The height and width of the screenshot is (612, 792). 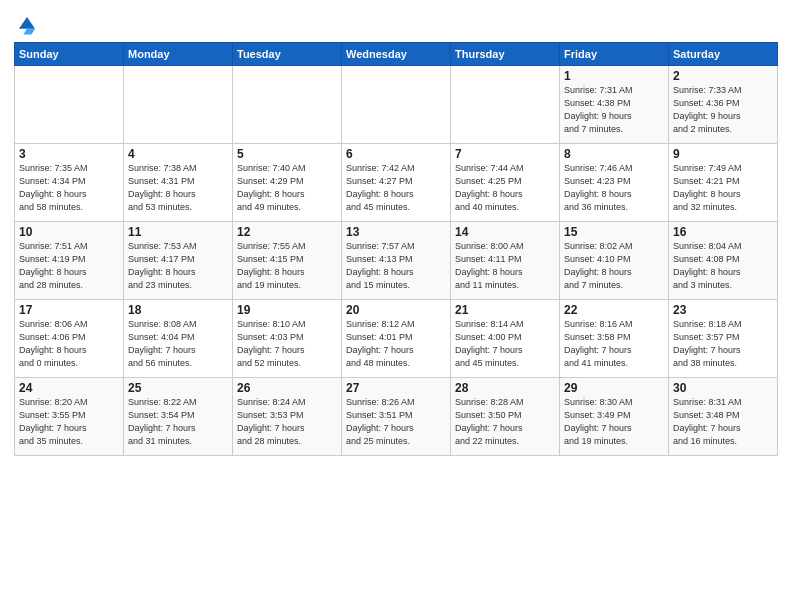 What do you see at coordinates (69, 266) in the screenshot?
I see `day-info: Sunrise: 7:51 AM Sunset: 4:19 PM Dayligh…` at bounding box center [69, 266].